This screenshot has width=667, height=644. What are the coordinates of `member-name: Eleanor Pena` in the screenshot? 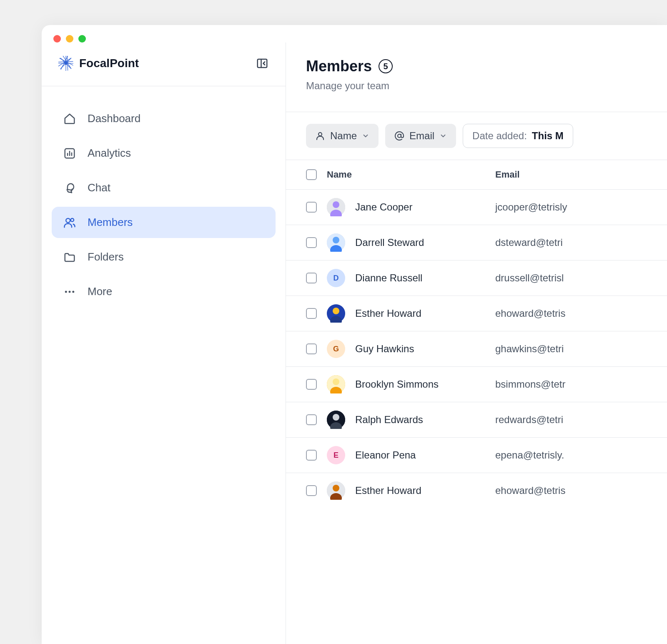 It's located at (385, 455).